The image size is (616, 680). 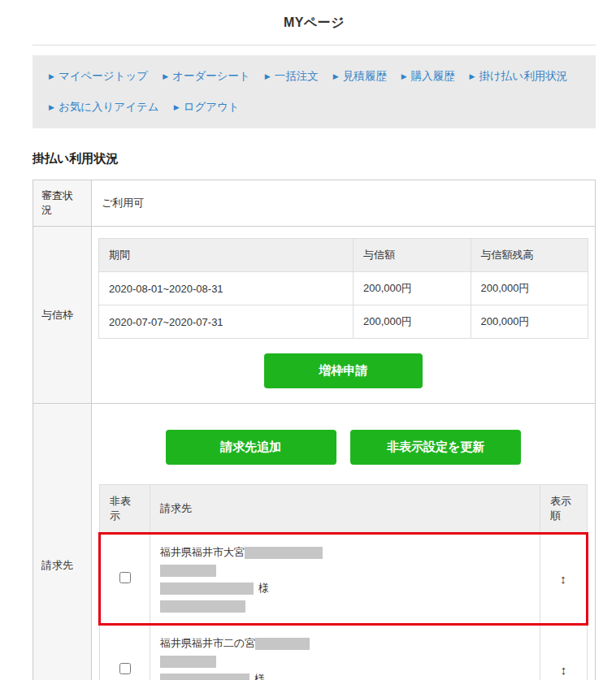 What do you see at coordinates (428, 76) in the screenshot?
I see `nav-item-purchase-history: ▶購入履歴` at bounding box center [428, 76].